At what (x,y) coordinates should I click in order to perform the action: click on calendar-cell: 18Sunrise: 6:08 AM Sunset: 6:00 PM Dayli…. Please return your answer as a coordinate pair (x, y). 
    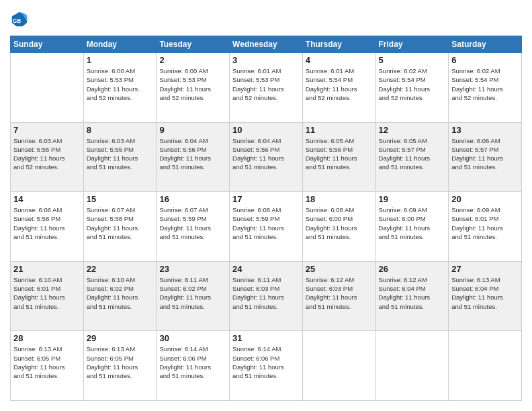
    Looking at the image, I should click on (339, 227).